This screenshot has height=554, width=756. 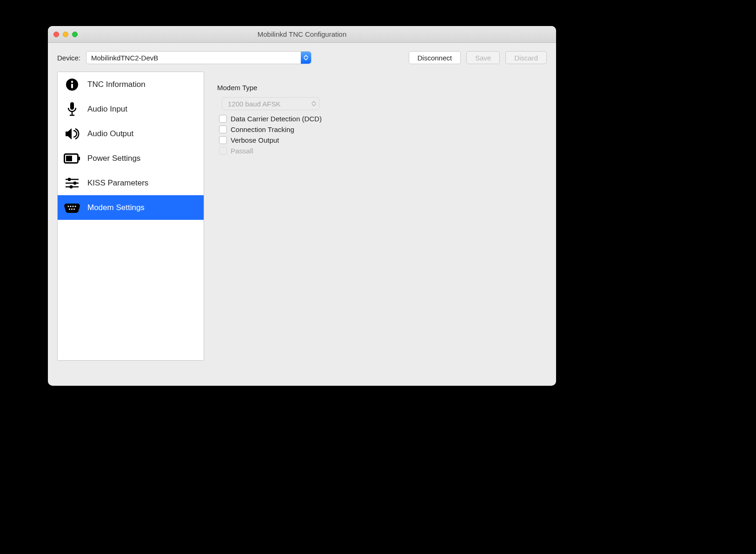 I want to click on window-title: Mobilinkd TNC Configuration, so click(x=302, y=34).